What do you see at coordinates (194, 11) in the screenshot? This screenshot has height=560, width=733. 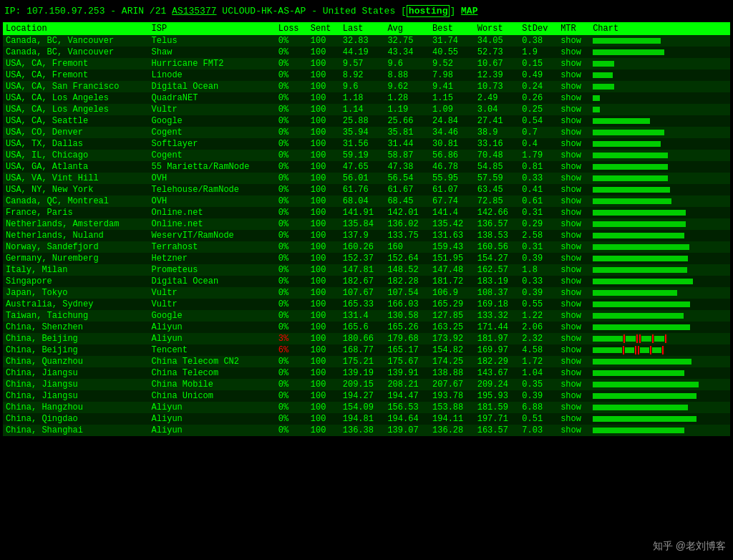 I see `as-number-link: AS135377` at bounding box center [194, 11].